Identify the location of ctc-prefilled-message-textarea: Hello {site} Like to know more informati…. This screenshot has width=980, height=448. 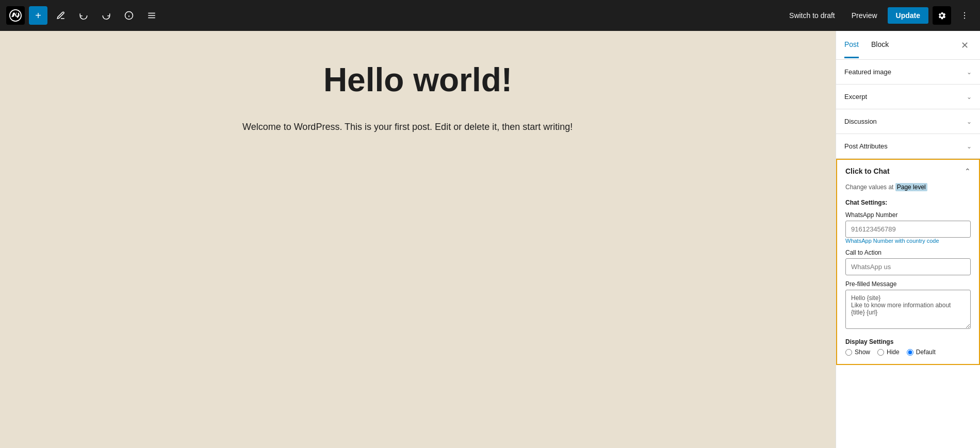
(908, 309).